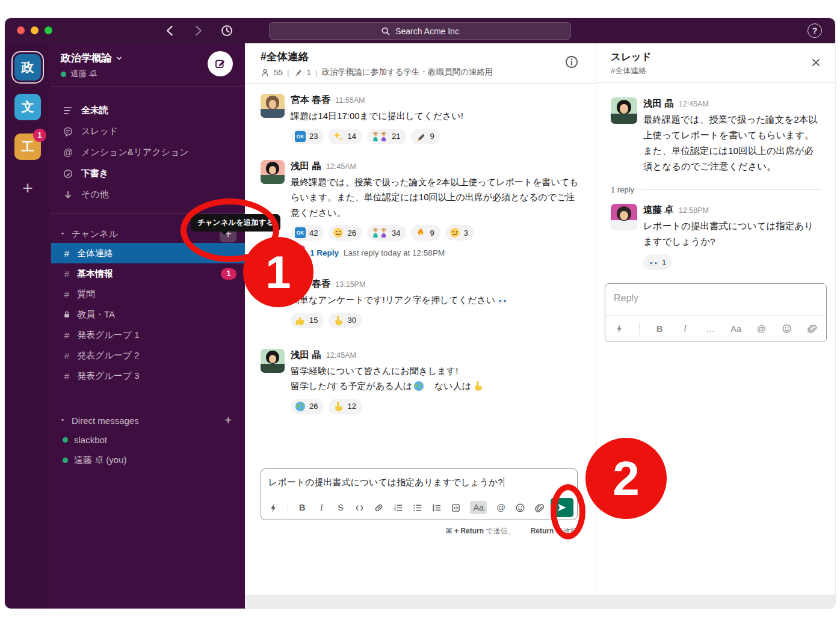 This screenshot has height=626, width=840. I want to click on sidebar-channel-item: # 基本情報 1, so click(148, 274).